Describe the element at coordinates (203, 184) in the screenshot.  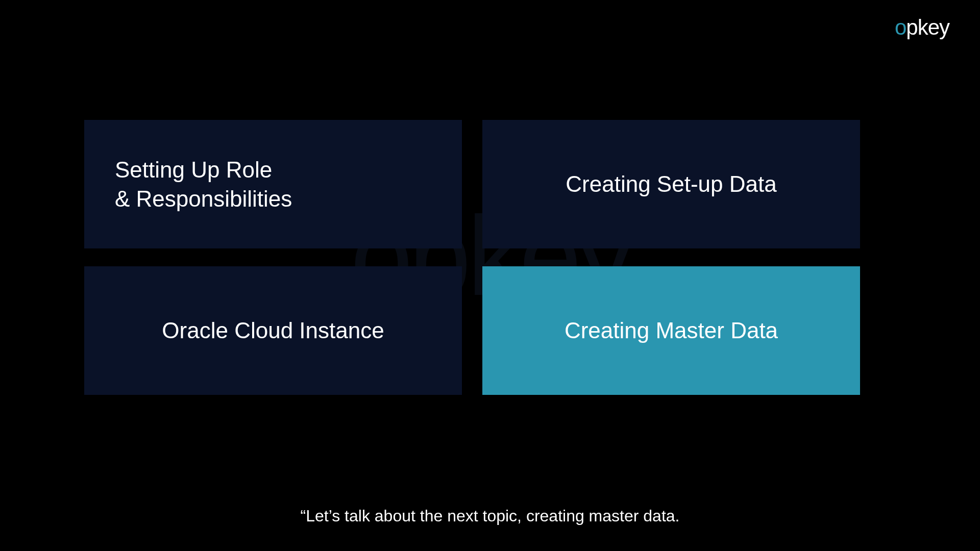
I see `tile-label: Setting Up Role & Responsibilities` at that location.